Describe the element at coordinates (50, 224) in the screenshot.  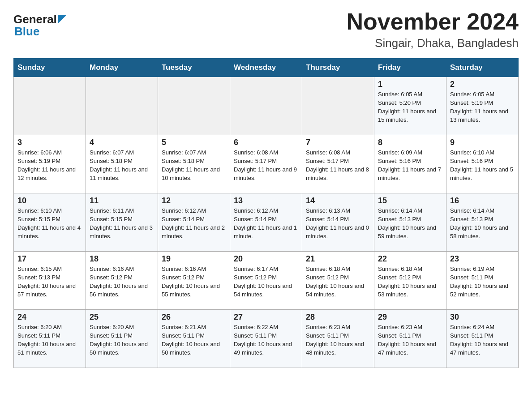
I see `day-info: Sunrise: 6:10 AM Sunset: 5:15 PM Dayligh…` at that location.